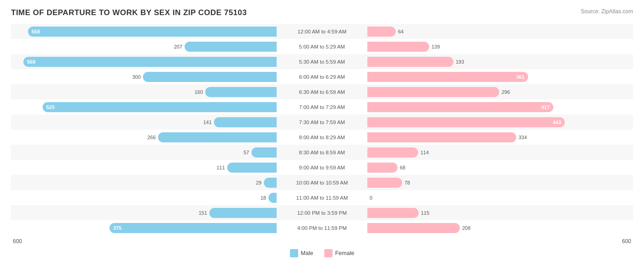 The width and height of the screenshot is (644, 272). Describe the element at coordinates (466, 228) in the screenshot. I see `female-value-outside: 208` at that location.